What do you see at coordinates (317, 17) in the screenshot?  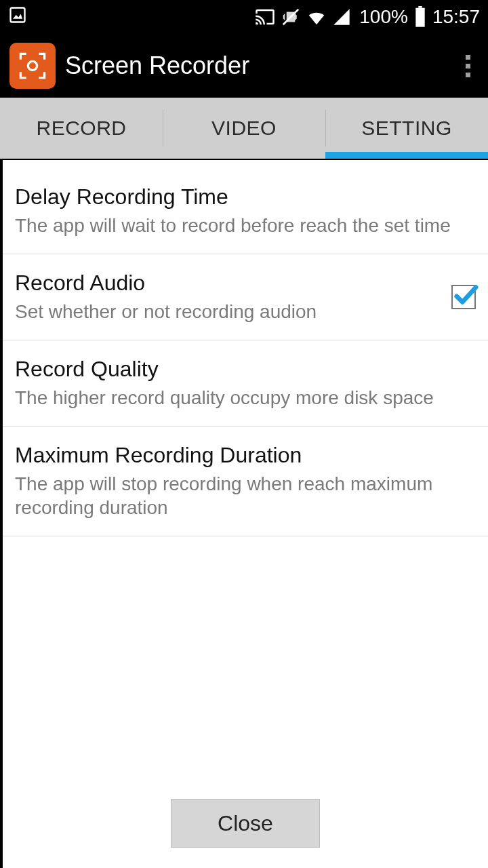 I see `wifi-icon` at bounding box center [317, 17].